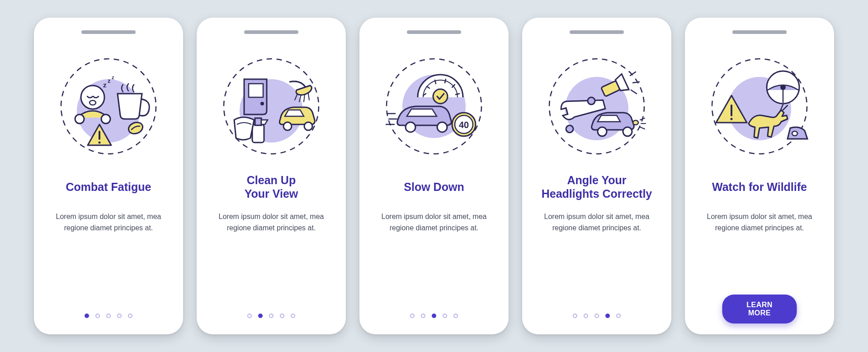  Describe the element at coordinates (271, 187) in the screenshot. I see `onboarding-title: Clean Up Your View` at that location.